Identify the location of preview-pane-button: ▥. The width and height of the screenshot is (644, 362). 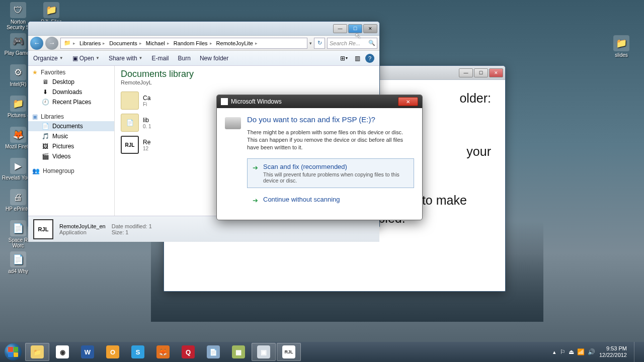
(357, 58).